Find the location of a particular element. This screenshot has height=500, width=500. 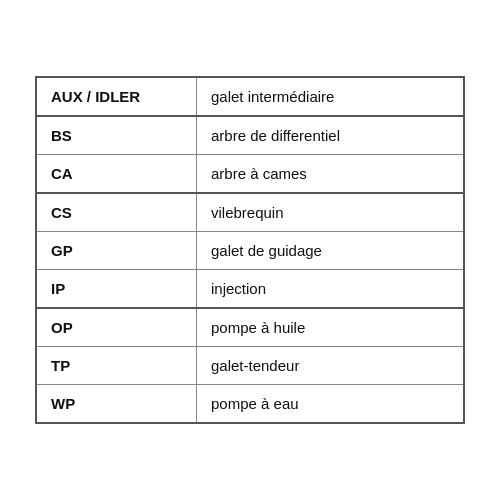

table-row: BSarbre de differentiel is located at coordinates (250, 136).